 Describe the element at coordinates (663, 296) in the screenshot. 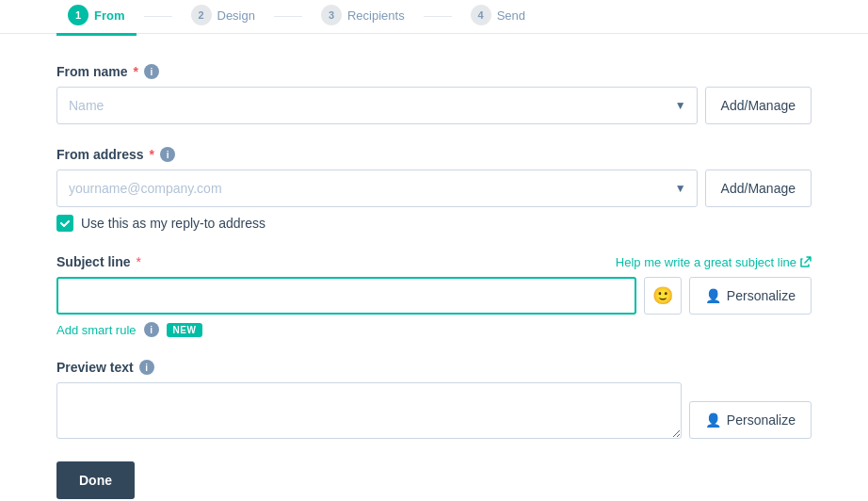

I see `emoji-icon: 🙂` at that location.